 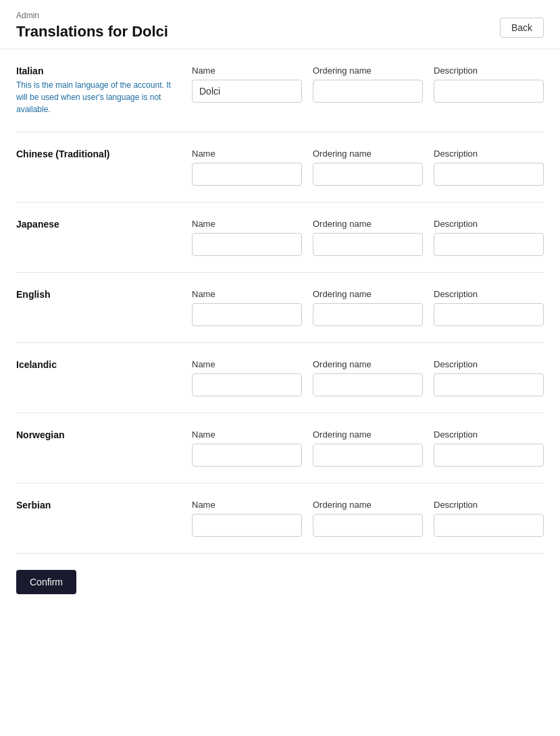 I want to click on ordering-label-icelandic: Ordering name, so click(x=367, y=365).